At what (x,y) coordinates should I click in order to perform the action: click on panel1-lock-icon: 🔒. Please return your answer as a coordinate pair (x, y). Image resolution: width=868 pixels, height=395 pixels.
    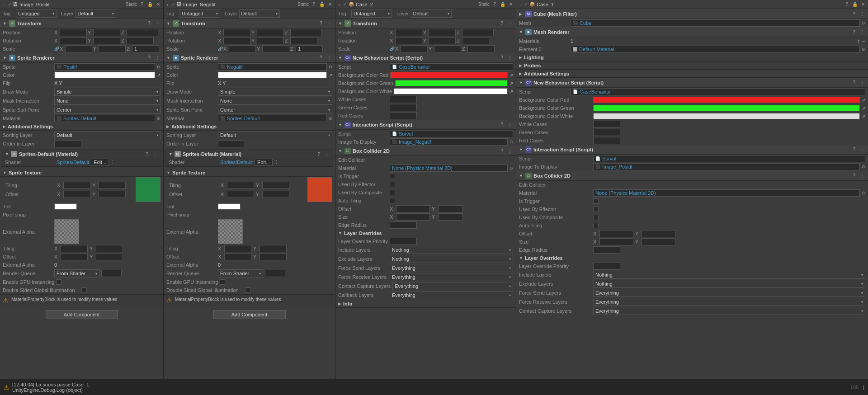
    Looking at the image, I should click on (150, 5).